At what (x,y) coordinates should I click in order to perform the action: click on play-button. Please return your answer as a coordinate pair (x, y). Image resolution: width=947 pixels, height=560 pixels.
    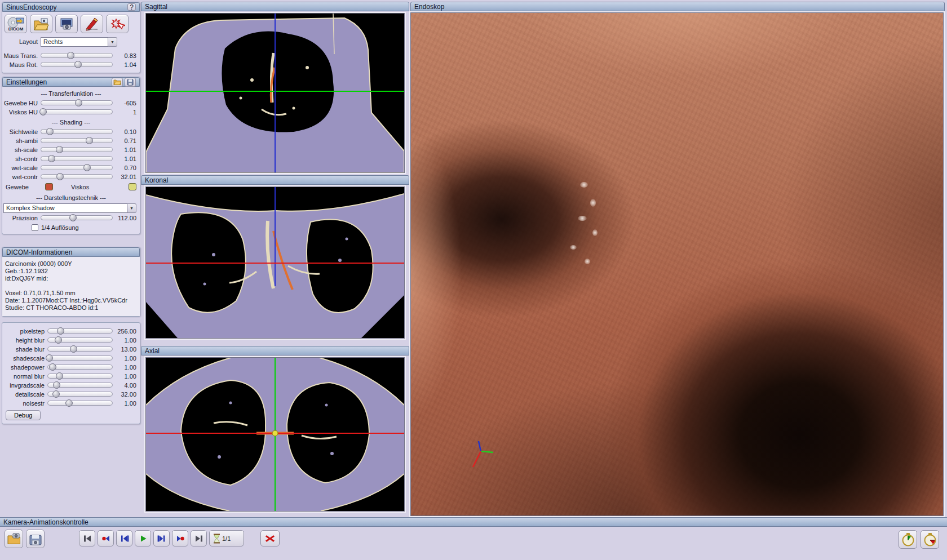
    Looking at the image, I should click on (143, 539).